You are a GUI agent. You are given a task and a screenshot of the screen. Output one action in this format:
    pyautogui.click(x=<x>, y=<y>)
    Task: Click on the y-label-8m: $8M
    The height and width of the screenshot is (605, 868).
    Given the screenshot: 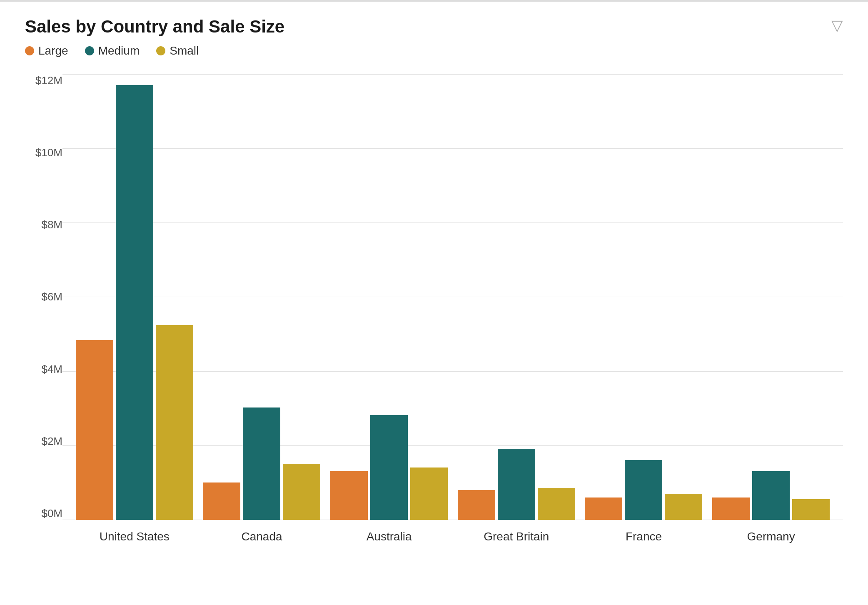 What is the action you would take?
    pyautogui.click(x=52, y=225)
    